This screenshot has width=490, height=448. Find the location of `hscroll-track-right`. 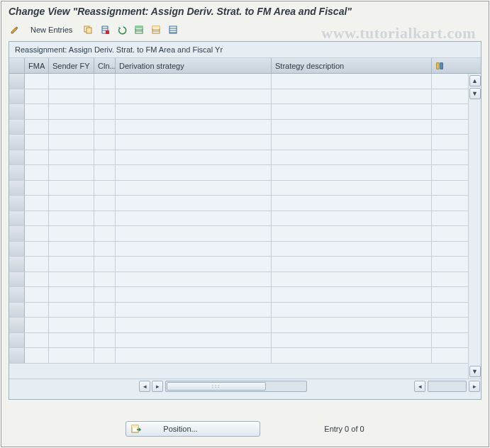

hscroll-track-right is located at coordinates (447, 386).